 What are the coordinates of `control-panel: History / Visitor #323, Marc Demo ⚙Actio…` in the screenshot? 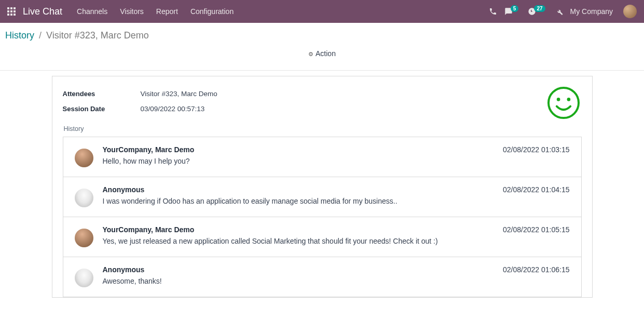 It's located at (322, 43).